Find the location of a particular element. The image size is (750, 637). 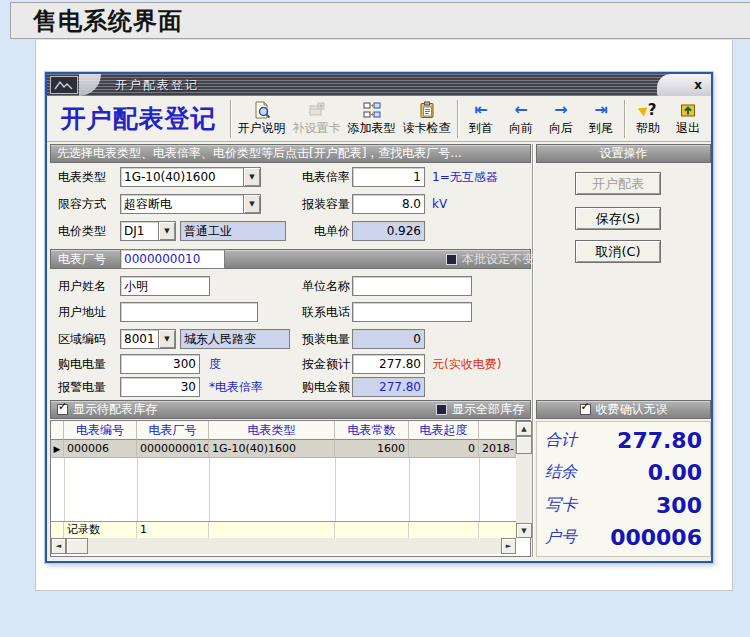

batch-fixed-checkbox: 本批设定不变 is located at coordinates (490, 259).